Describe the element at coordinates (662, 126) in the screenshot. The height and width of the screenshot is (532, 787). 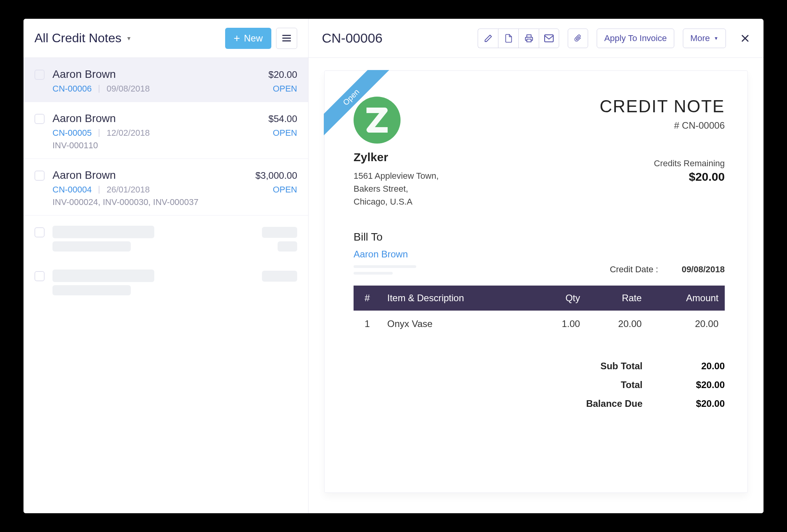
I see `document-number: # CN-00006` at that location.